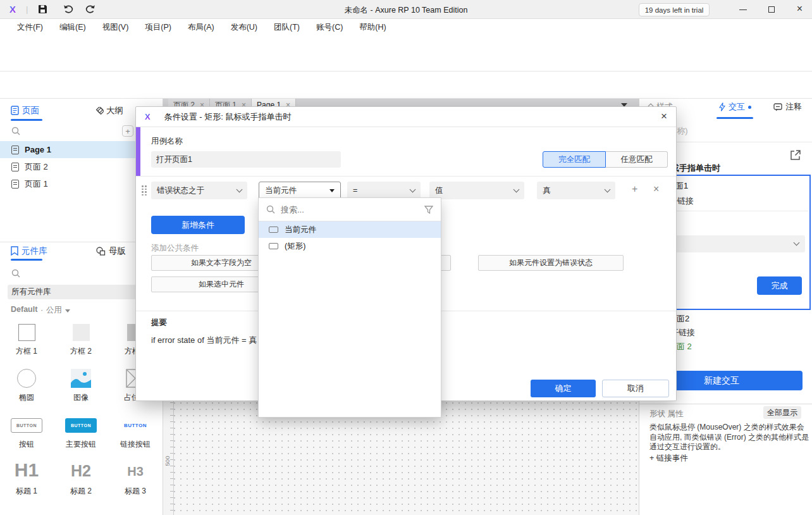  Describe the element at coordinates (37, 167) in the screenshot. I see `page-row-label: 页面 2` at that location.